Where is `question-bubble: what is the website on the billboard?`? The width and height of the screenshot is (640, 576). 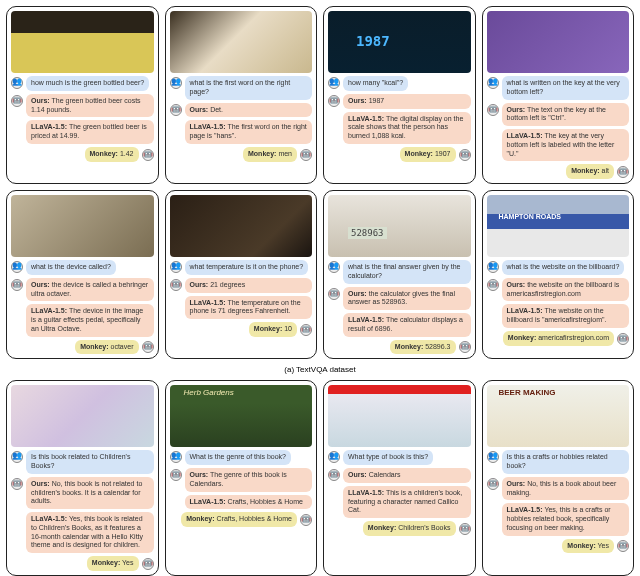 question-bubble: what is the website on the billboard? is located at coordinates (564, 268).